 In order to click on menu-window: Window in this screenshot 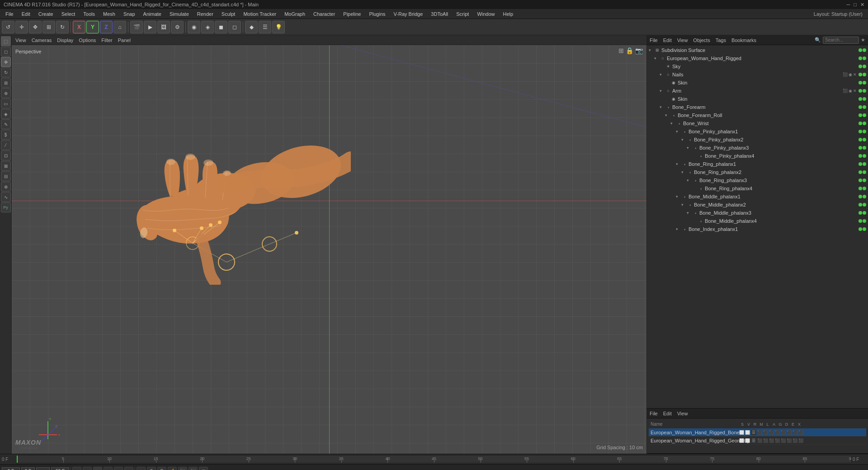, I will do `click(486, 14)`.